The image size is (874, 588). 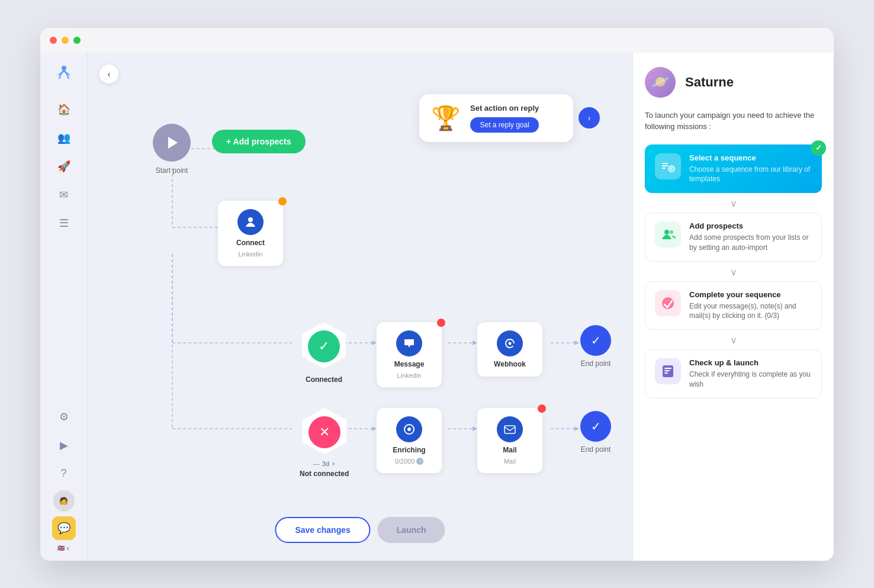 What do you see at coordinates (250, 233) in the screenshot?
I see `connect-node: Connect Linkedin` at bounding box center [250, 233].